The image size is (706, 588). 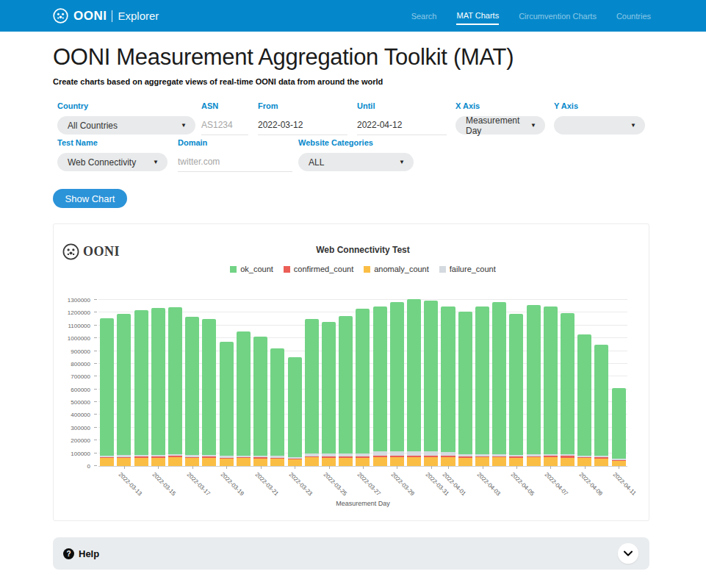 What do you see at coordinates (402, 106) in the screenshot?
I see `until-label: Until` at bounding box center [402, 106].